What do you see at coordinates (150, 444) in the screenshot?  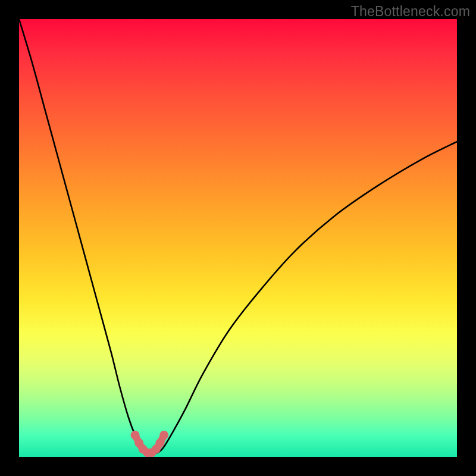 I see `near-optimum-dots` at bounding box center [150, 444].